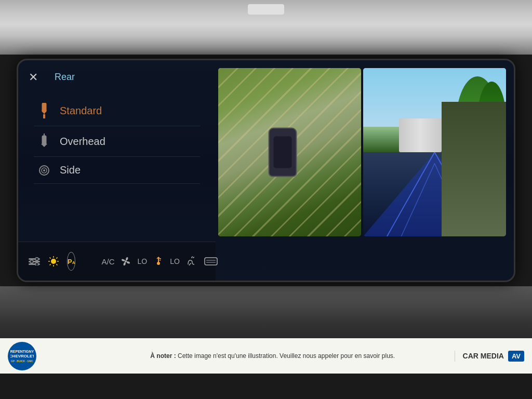 The height and width of the screenshot is (399, 532). I want to click on parking-button: PA, so click(71, 261).